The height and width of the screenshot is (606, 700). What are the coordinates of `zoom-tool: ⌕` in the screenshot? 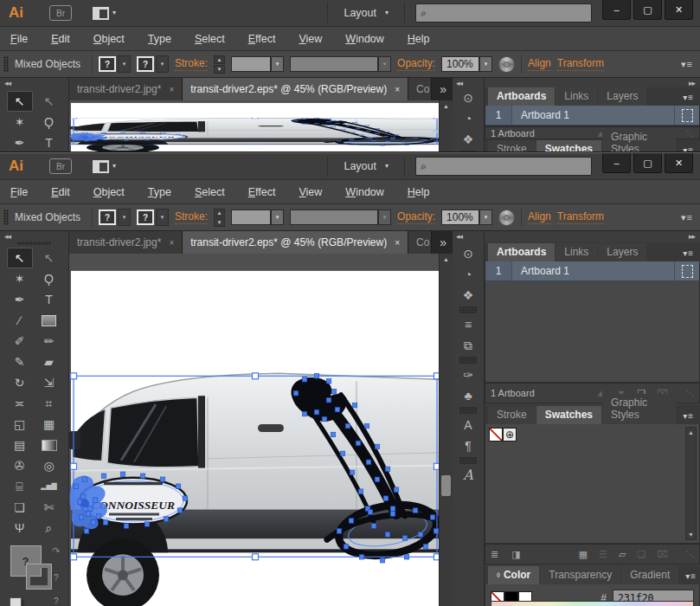 It's located at (49, 528).